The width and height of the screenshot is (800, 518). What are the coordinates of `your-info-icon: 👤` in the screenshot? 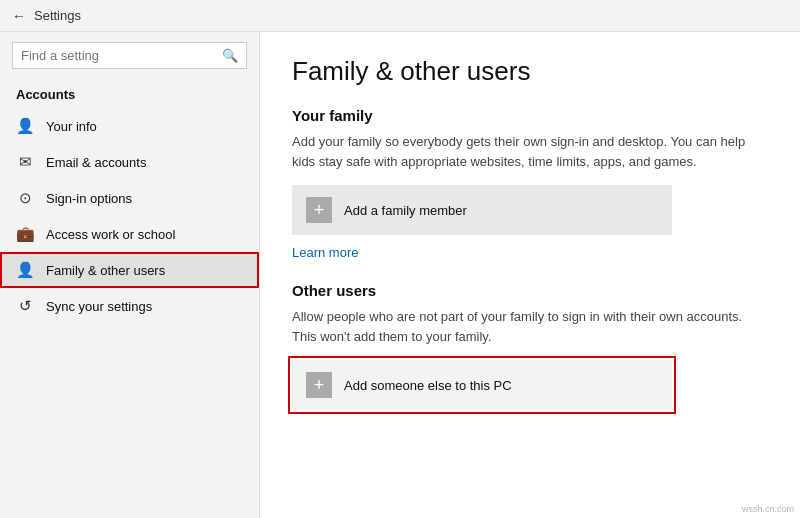 It's located at (25, 126).